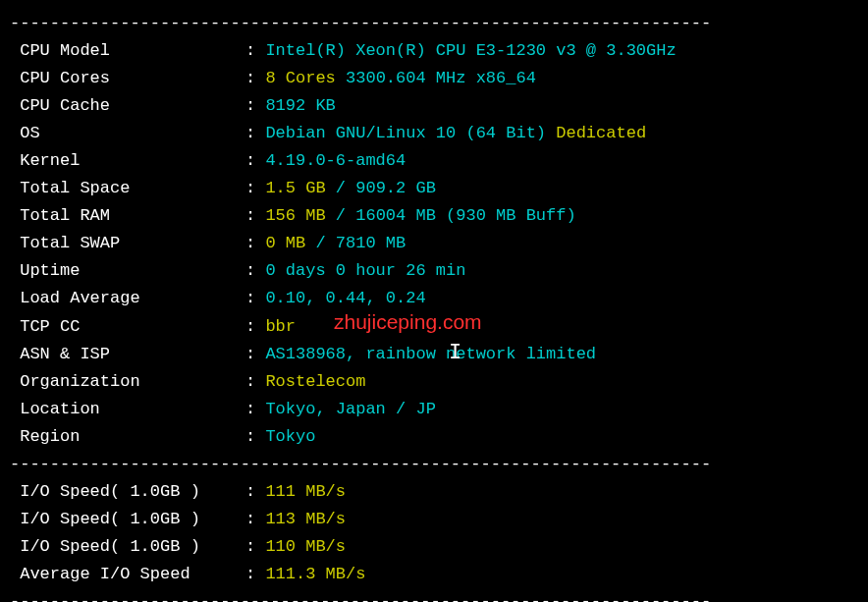 The height and width of the screenshot is (602, 868). Describe the element at coordinates (128, 216) in the screenshot. I see `row-label: Total RAM` at that location.